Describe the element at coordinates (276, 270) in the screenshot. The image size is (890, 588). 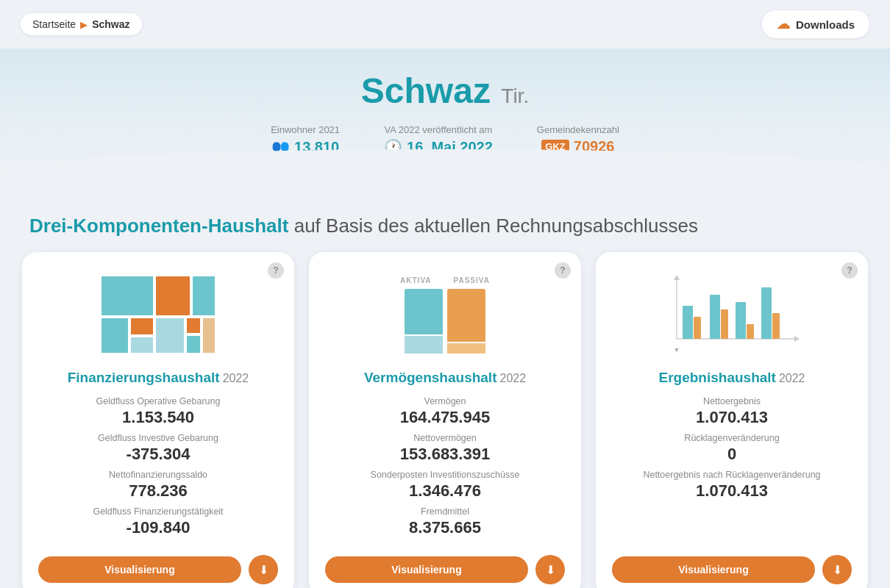
I see `help-button-finanzierung: ?` at that location.